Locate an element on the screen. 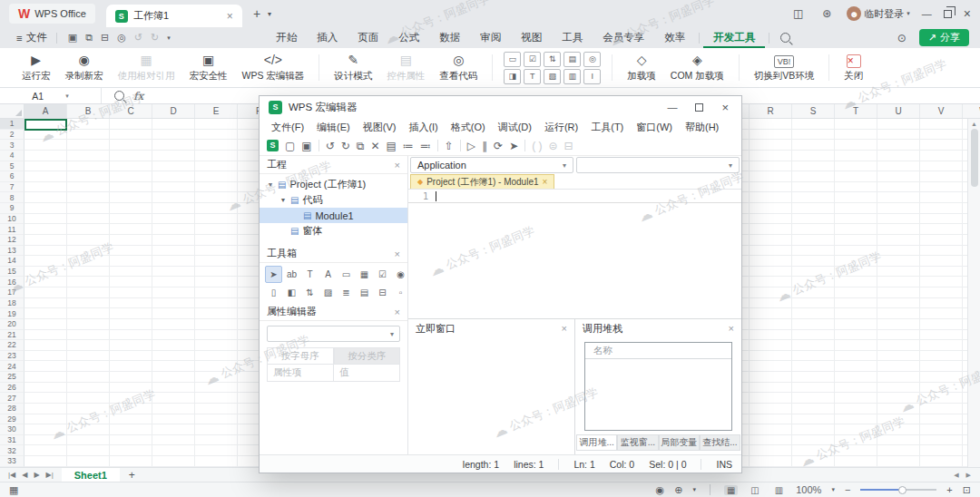  zoom-out-button: − is located at coordinates (848, 490).